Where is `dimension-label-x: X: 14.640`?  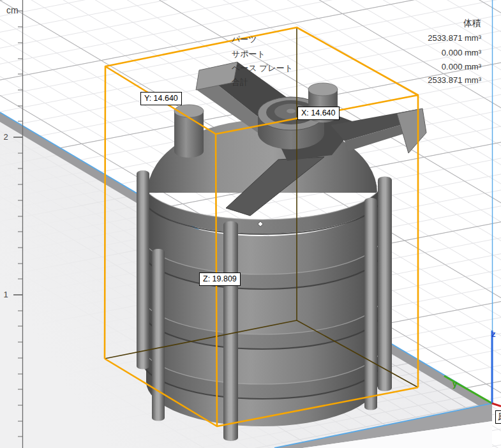 dimension-label-x: X: 14.640 is located at coordinates (318, 114).